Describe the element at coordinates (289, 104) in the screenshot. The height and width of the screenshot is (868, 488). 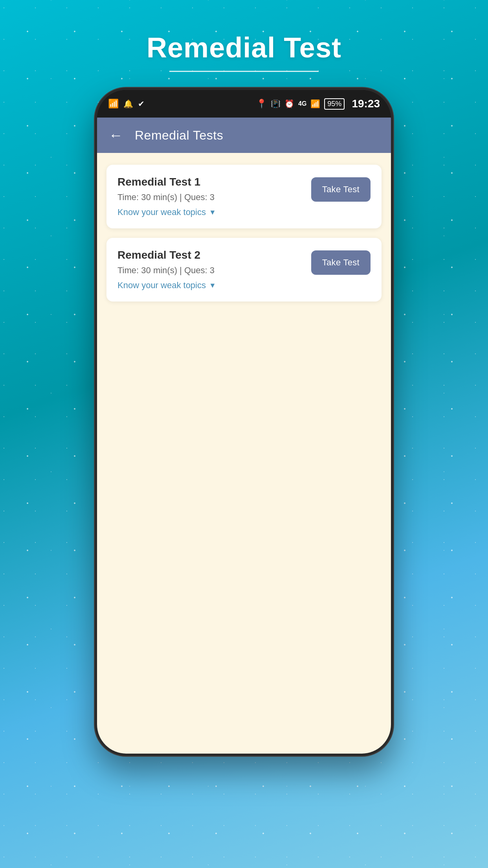
I see `alarm-icon: ⏰` at that location.